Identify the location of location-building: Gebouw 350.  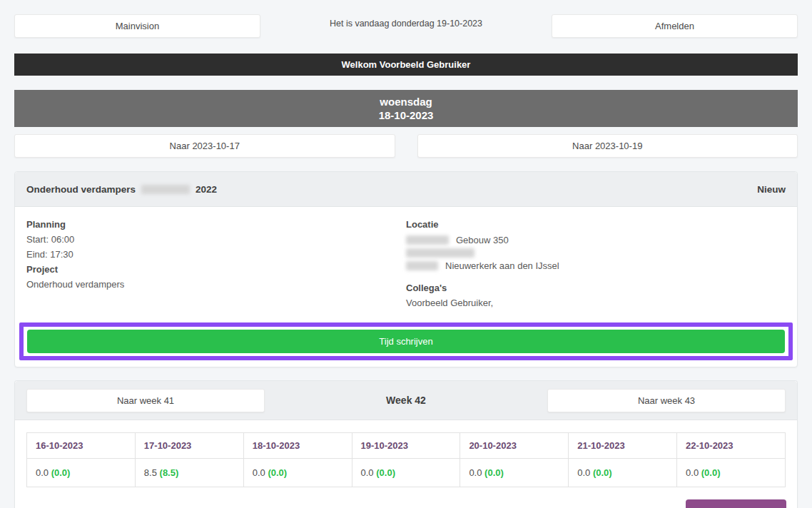
(482, 240).